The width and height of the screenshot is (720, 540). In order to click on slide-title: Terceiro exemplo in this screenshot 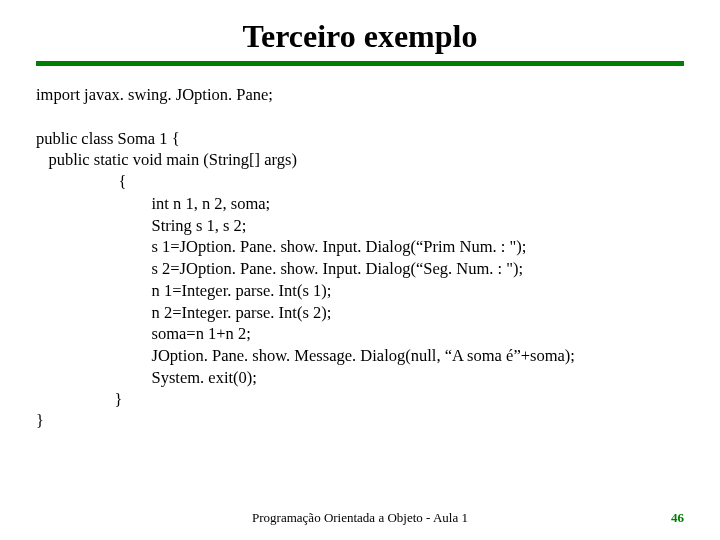, I will do `click(360, 36)`.